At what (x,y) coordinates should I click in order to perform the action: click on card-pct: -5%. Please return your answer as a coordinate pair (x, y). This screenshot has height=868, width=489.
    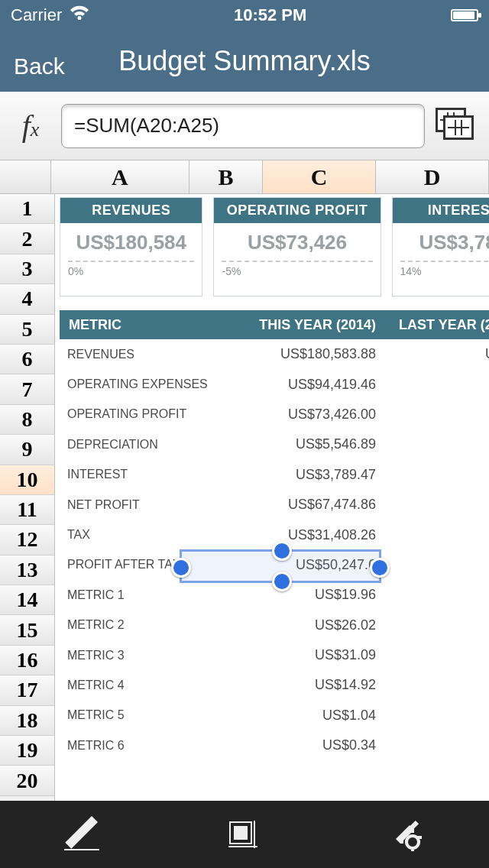
    Looking at the image, I should click on (296, 270).